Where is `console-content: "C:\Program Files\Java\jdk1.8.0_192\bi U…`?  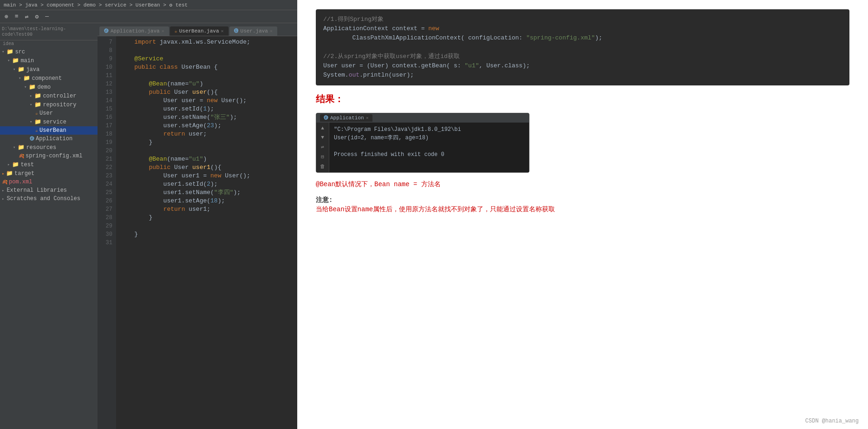 console-content: "C:\Program Files\Java\jdk1.8.0_192\bi U… is located at coordinates (429, 148).